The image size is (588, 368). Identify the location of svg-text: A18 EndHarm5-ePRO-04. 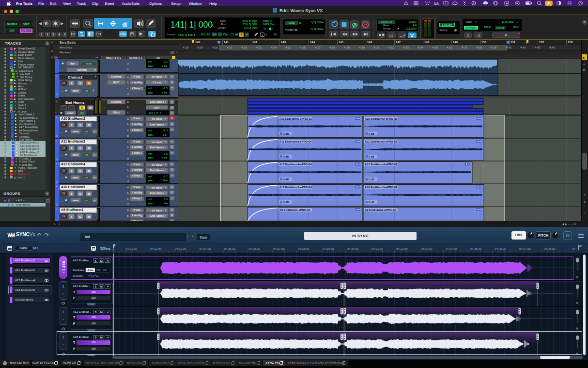
(296, 187).